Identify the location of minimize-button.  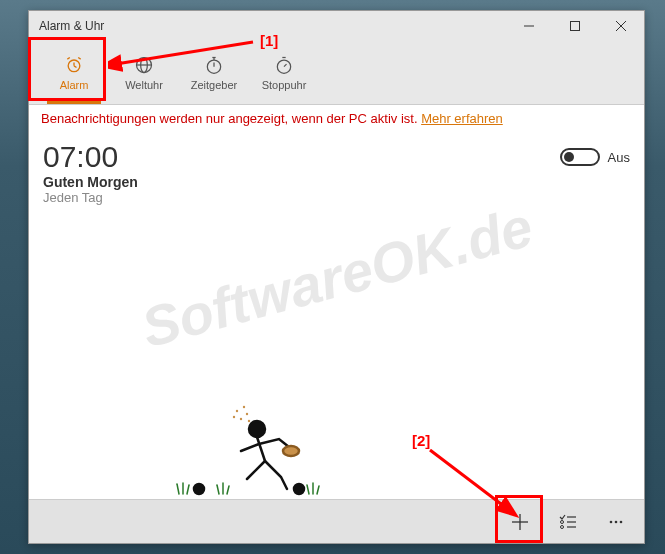
(529, 26).